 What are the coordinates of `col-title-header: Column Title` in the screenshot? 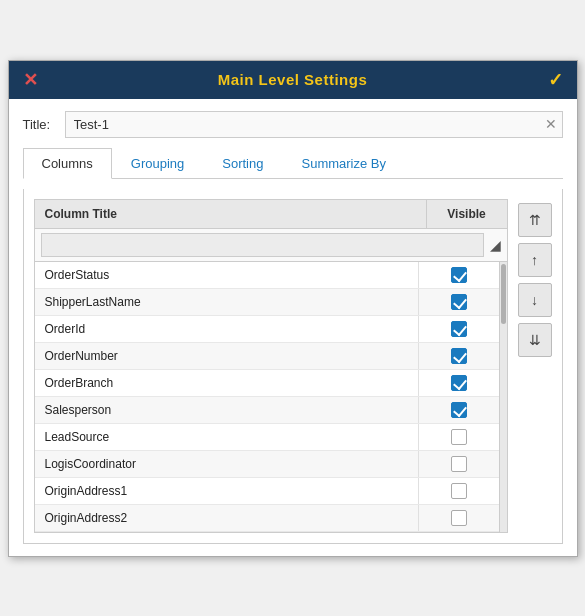 It's located at (231, 214).